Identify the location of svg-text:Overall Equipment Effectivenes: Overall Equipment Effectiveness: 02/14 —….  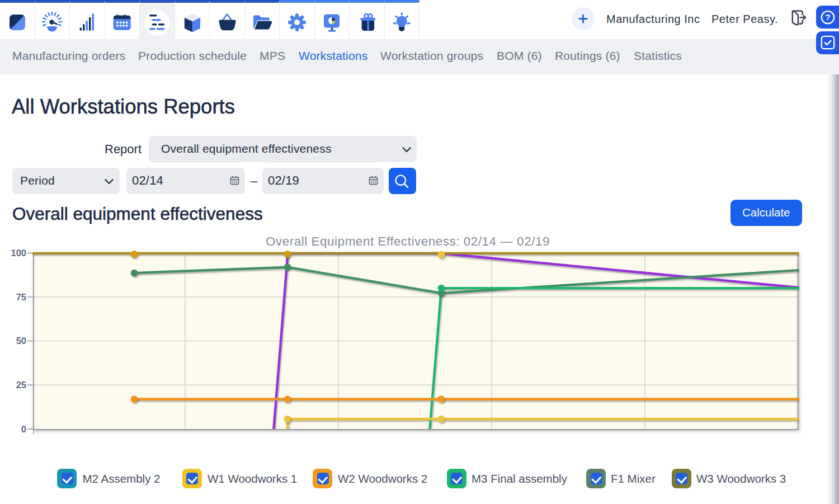
(408, 242).